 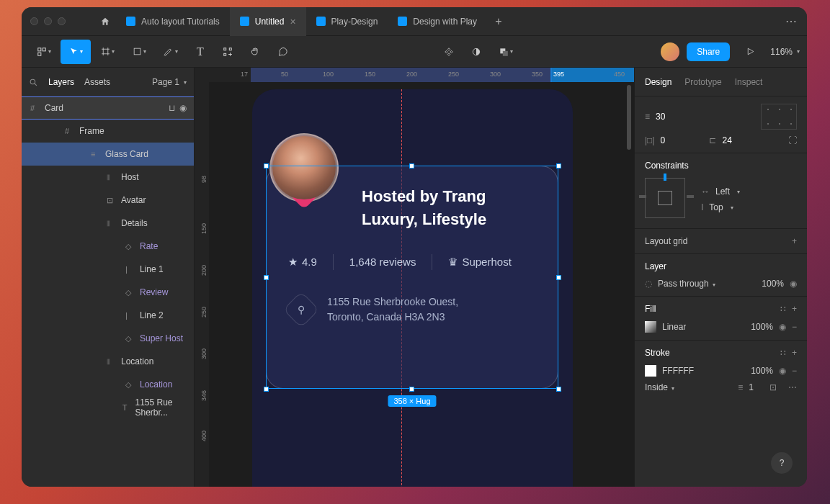 What do you see at coordinates (659, 82) in the screenshot?
I see `tab-design: Design` at bounding box center [659, 82].